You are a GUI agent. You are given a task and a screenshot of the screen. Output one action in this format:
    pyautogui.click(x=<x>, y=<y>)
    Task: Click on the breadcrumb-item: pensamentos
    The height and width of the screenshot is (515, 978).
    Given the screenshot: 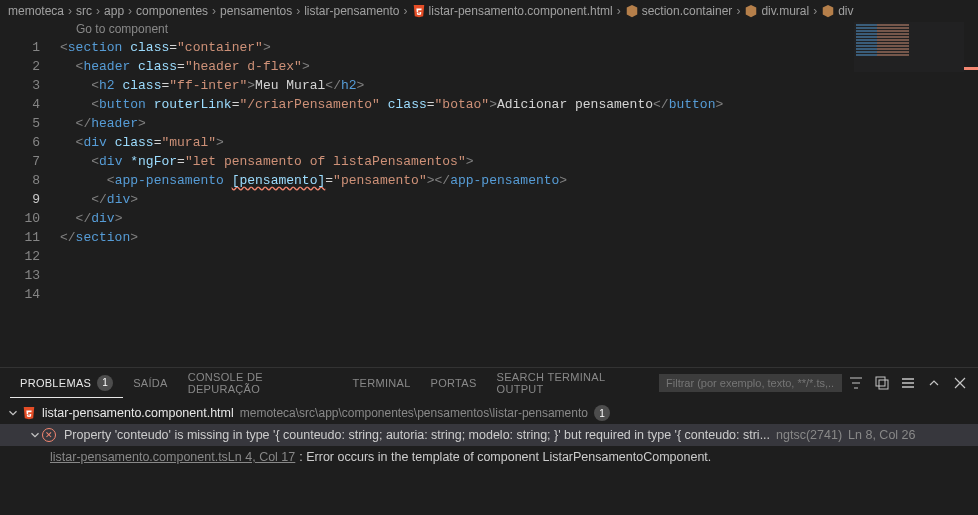 What is the action you would take?
    pyautogui.click(x=256, y=11)
    